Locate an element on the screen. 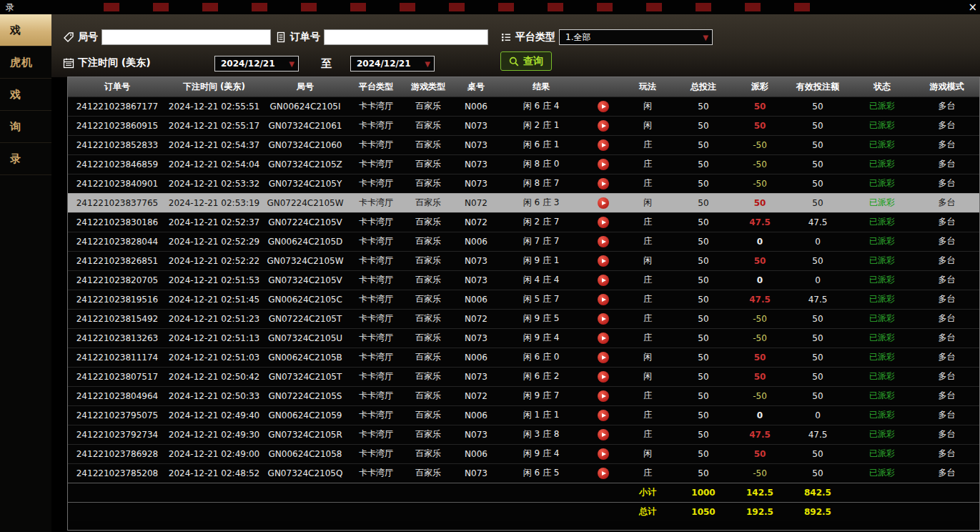 This screenshot has height=532, width=980. platform-type-select: 1.全部 ▼ is located at coordinates (636, 37).